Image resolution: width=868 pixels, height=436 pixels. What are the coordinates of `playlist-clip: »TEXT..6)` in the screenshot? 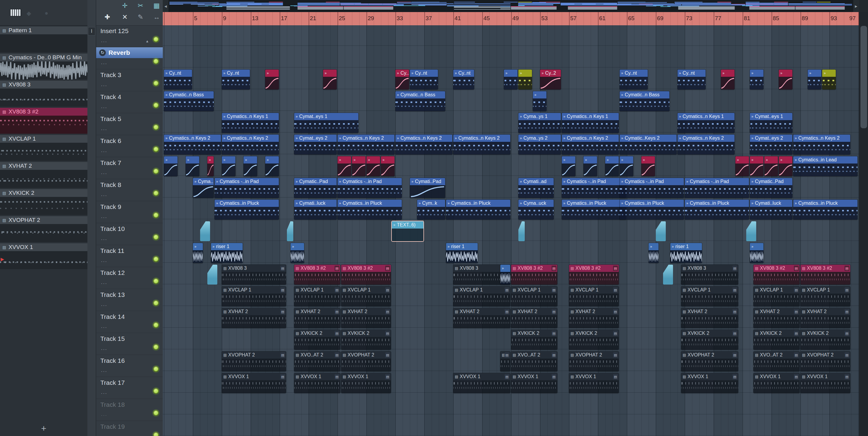 It's located at (408, 231).